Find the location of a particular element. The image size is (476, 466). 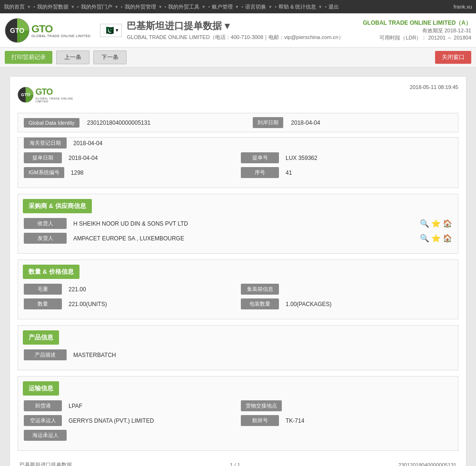

shipper-label: 发货人 is located at coordinates (45, 238).